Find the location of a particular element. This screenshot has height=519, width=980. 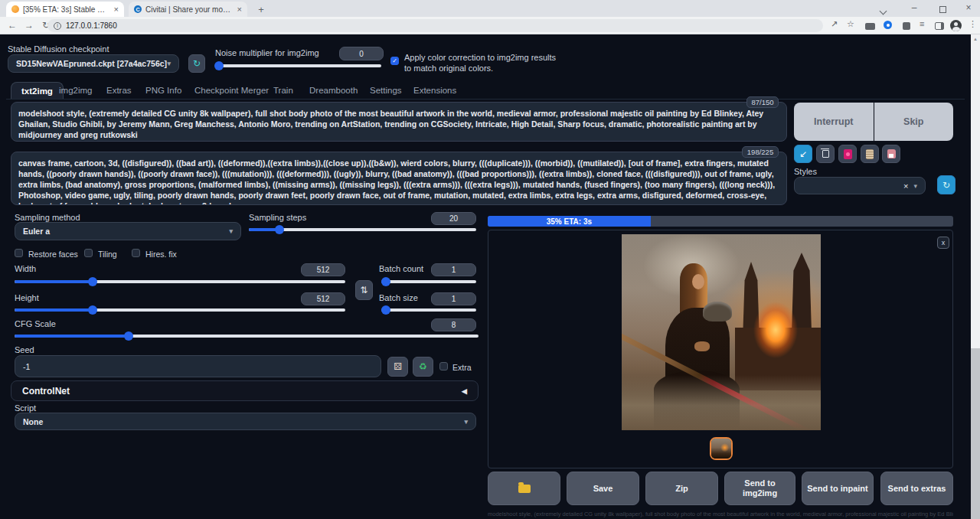

address-bar: i 127.0.0.1:7860 is located at coordinates (435, 26).